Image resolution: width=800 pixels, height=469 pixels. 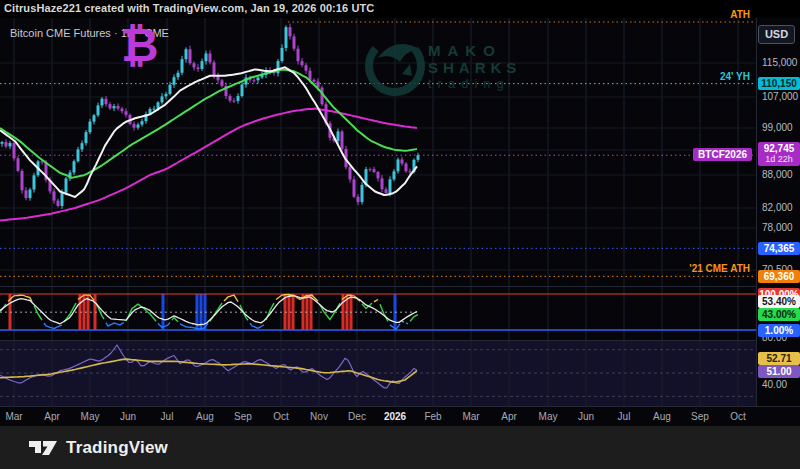 What do you see at coordinates (776, 34) in the screenshot?
I see `currency-toggle-button: USD` at bounding box center [776, 34].